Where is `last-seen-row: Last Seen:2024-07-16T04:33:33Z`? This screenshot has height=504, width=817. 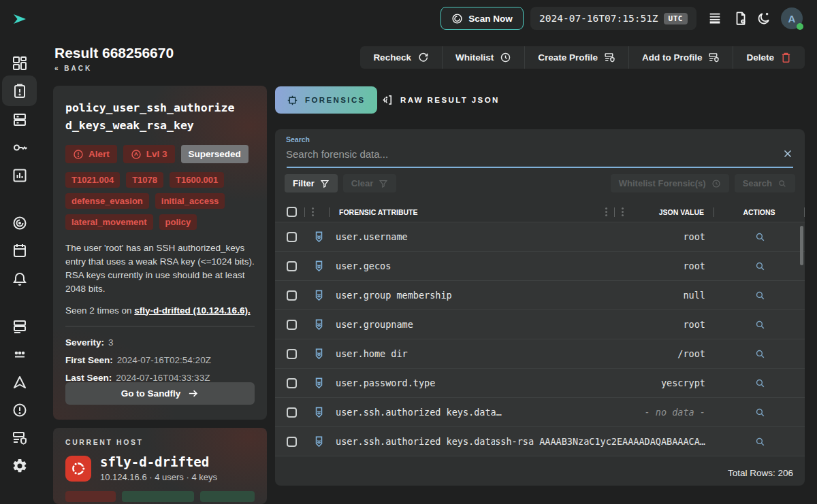 last-seen-row: Last Seen:2024-07-16T04:33:33Z is located at coordinates (160, 378).